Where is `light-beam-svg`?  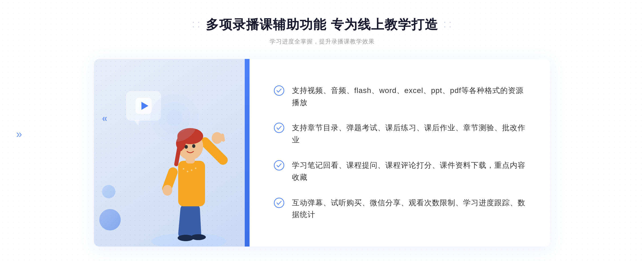 light-beam-svg is located at coordinates (174, 118).